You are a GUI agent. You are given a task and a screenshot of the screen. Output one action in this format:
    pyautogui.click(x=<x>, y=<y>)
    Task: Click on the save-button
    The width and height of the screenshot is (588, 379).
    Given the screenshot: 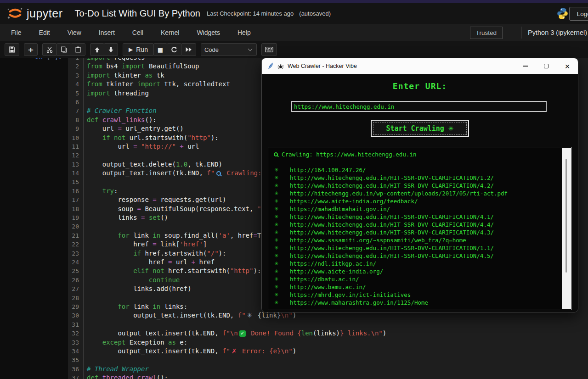 What is the action you would take?
    pyautogui.click(x=12, y=50)
    